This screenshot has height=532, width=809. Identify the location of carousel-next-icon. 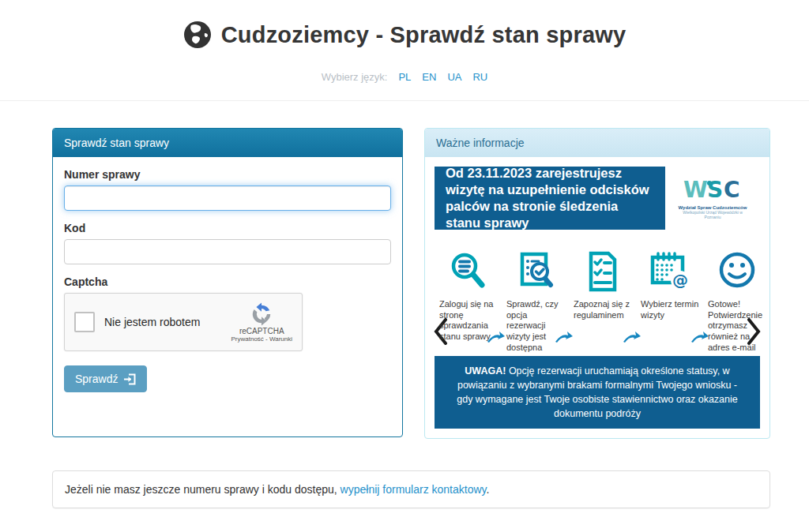
(754, 332).